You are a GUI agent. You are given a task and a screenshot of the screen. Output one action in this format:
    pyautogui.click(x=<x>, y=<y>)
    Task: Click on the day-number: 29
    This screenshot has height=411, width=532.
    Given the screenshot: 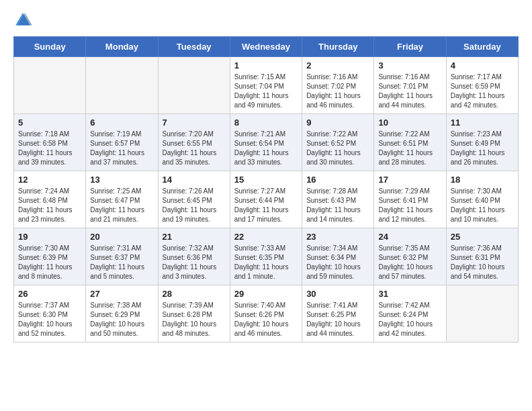 What is the action you would take?
    pyautogui.click(x=266, y=294)
    